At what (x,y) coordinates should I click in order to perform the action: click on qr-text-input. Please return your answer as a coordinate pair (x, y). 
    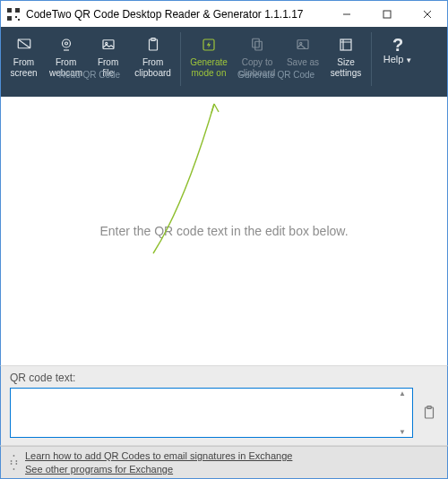
    Looking at the image, I should click on (211, 413).